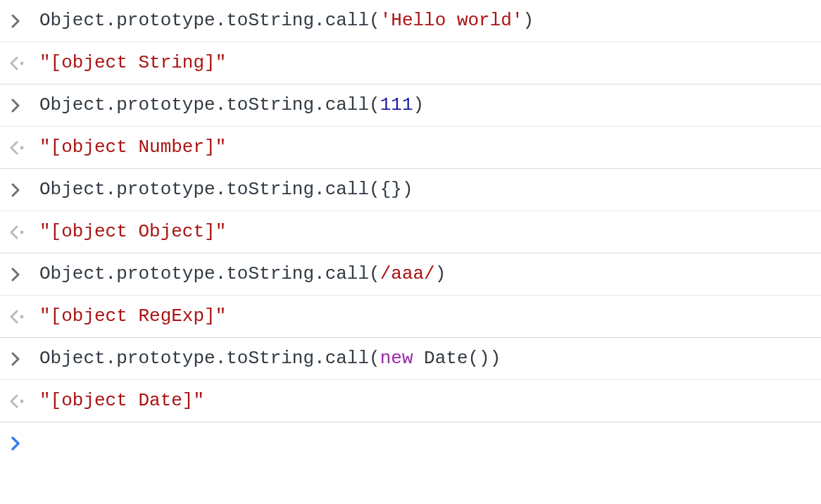 The width and height of the screenshot is (821, 504). What do you see at coordinates (410, 190) in the screenshot?
I see `console-input-row: Object.prototype.toString.call({})` at bounding box center [410, 190].